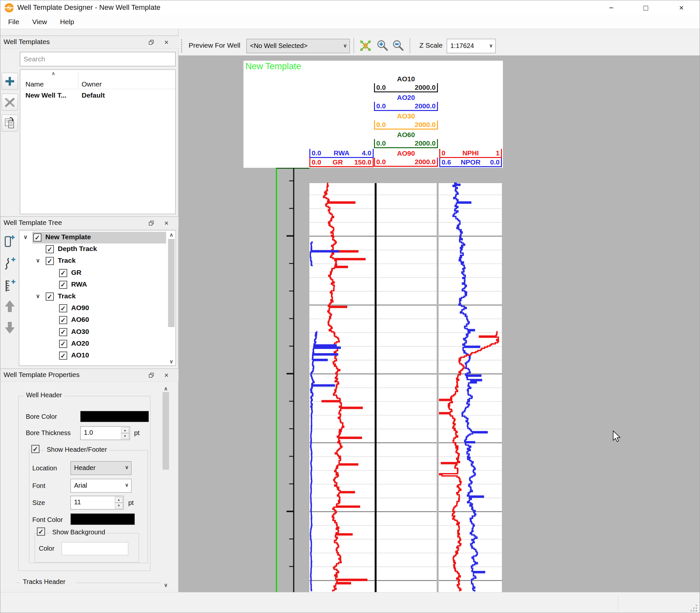 The width and height of the screenshot is (700, 613). What do you see at coordinates (94, 332) in the screenshot?
I see `tree-item-ao30: ✓AO30` at bounding box center [94, 332].